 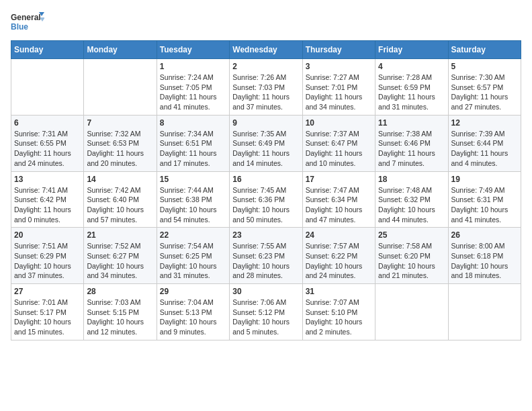 What do you see at coordinates (193, 312) in the screenshot?
I see `calendar-cell: 29Sunrise: 7:04 AMSunset: 5:13 PMDayligh…` at bounding box center [193, 312].